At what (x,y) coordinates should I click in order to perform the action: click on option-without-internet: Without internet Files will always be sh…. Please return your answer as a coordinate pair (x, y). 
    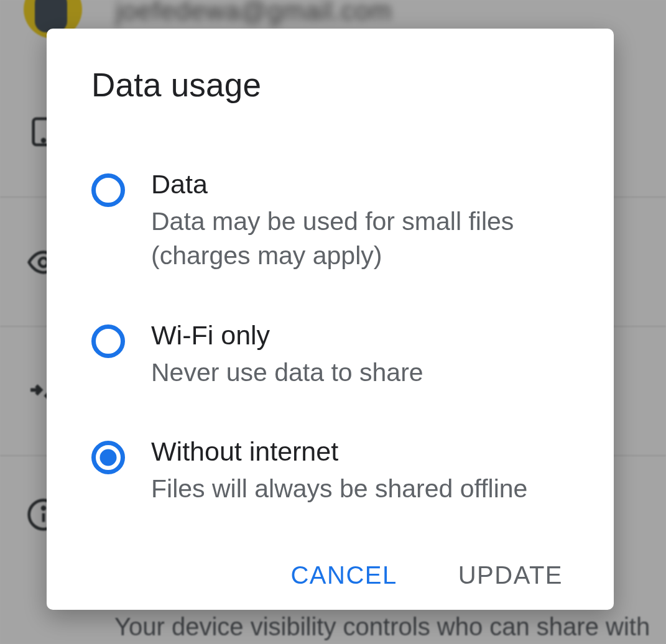
    Looking at the image, I should click on (330, 470).